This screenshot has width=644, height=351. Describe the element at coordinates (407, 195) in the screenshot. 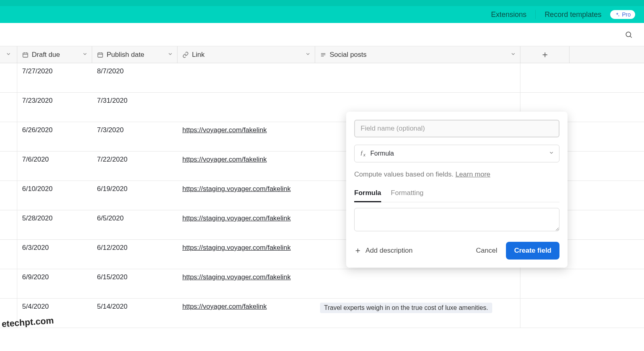

I see `tab-formatting: Formatting` at that location.